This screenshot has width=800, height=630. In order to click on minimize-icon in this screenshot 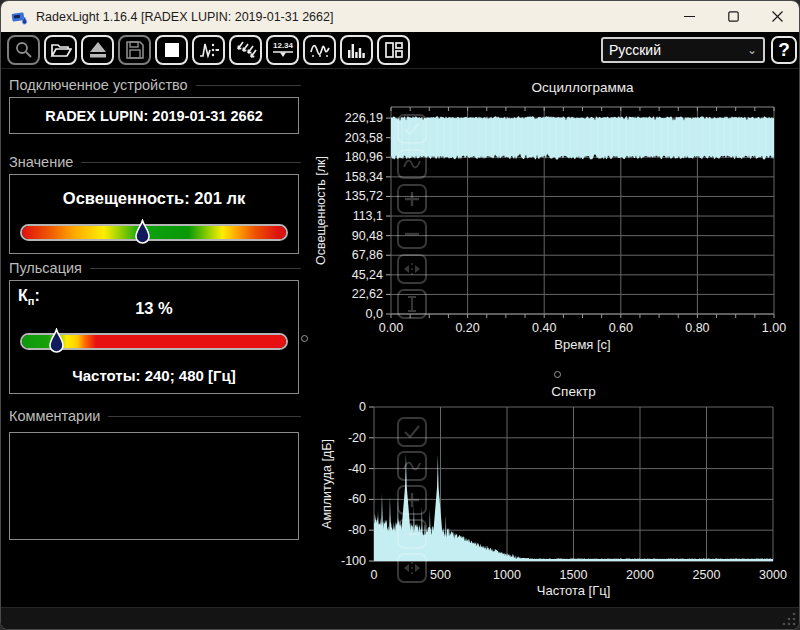, I will do `click(690, 16)`.